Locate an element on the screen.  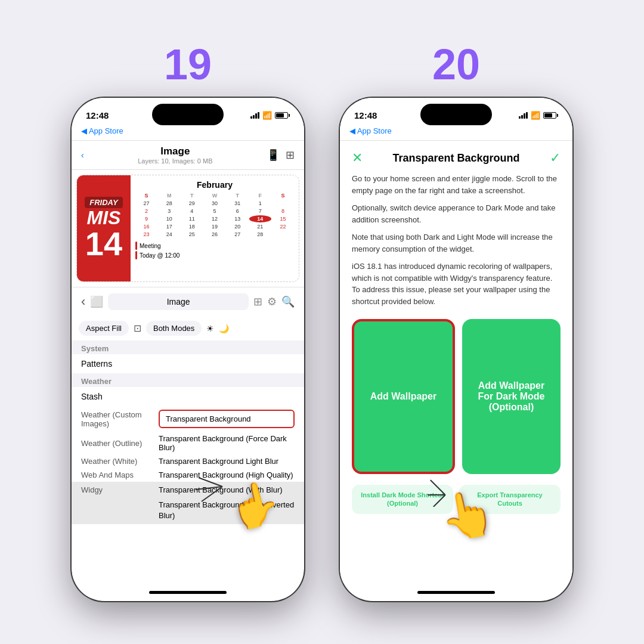
toolbar-grid-icon: ⊞ is located at coordinates (258, 302).